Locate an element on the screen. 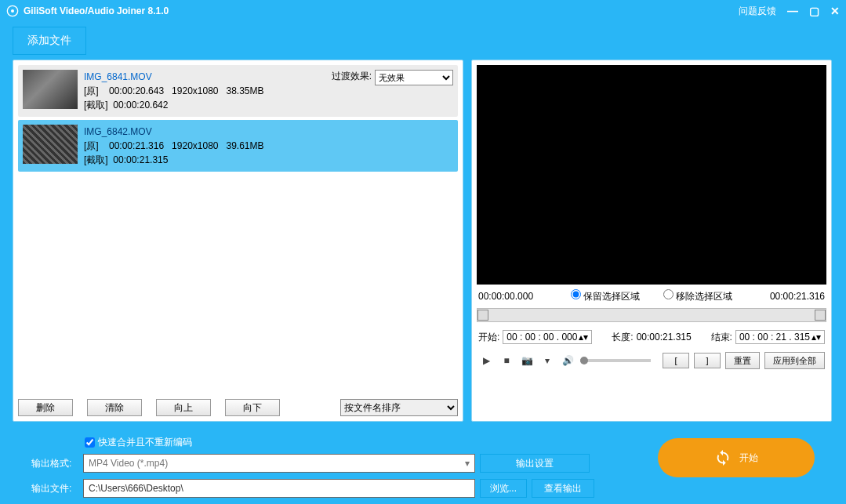 This screenshot has width=846, height=504. length-value: 00:00:21.315 is located at coordinates (664, 337).